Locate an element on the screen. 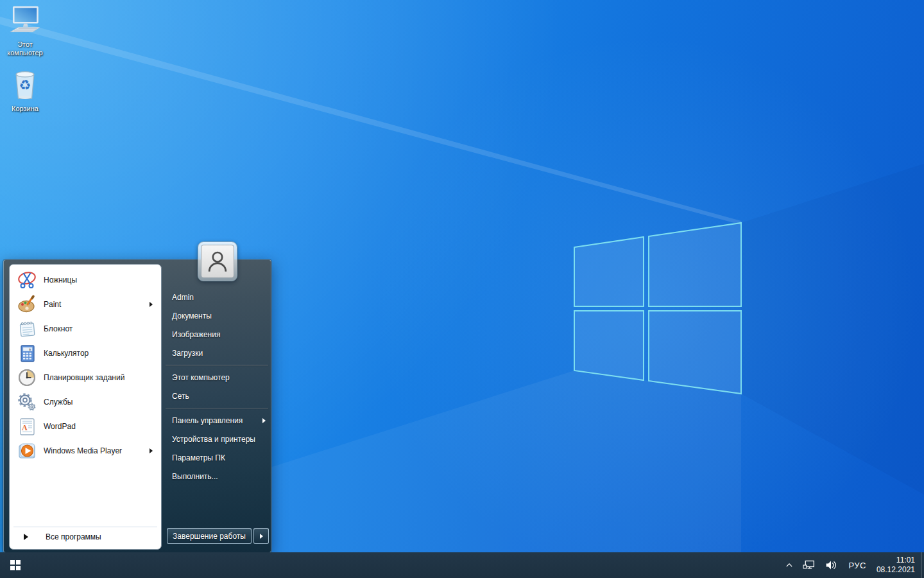 This screenshot has width=924, height=578. desktop-icon-label: Этот компьютер is located at coordinates (25, 49).